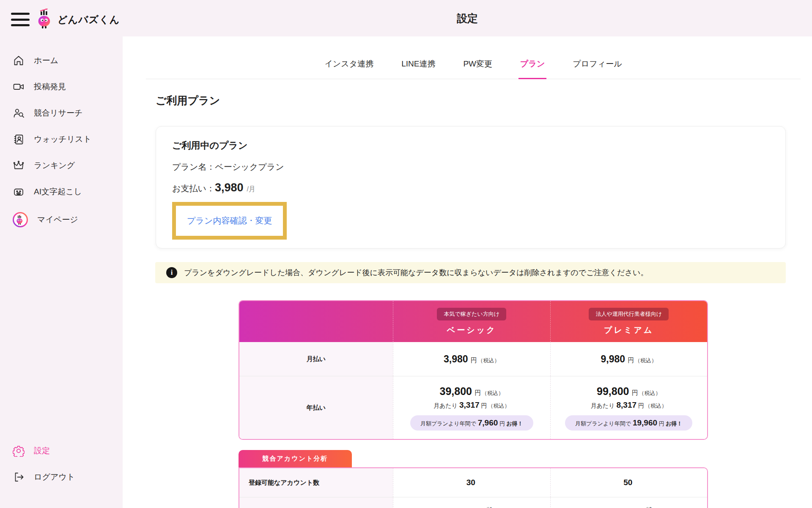 The width and height of the screenshot is (812, 508). What do you see at coordinates (50, 87) in the screenshot?
I see `sidebar-item-label: 投稿発見` at bounding box center [50, 87].